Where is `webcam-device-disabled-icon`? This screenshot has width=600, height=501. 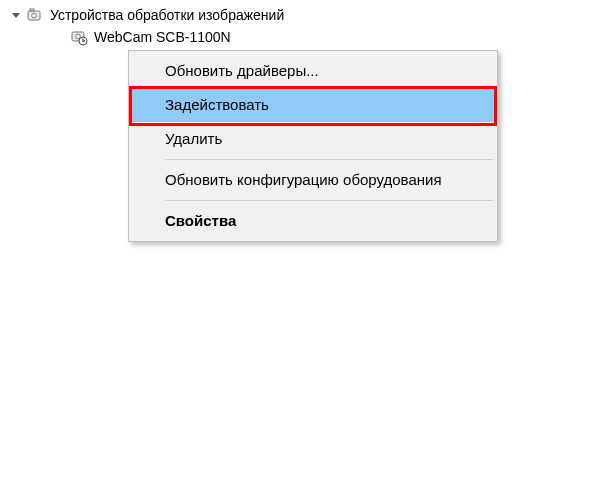
webcam-device-disabled-icon is located at coordinates (79, 37).